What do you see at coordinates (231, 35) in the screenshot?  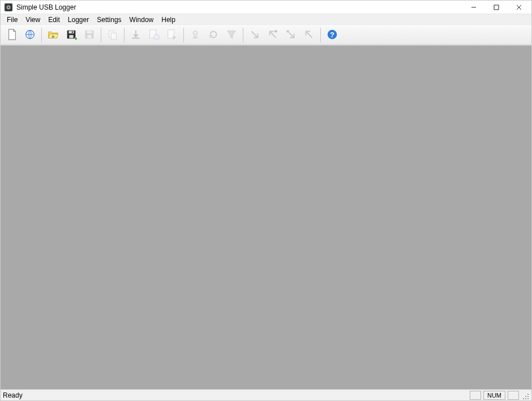 I see `funnel-icon` at bounding box center [231, 35].